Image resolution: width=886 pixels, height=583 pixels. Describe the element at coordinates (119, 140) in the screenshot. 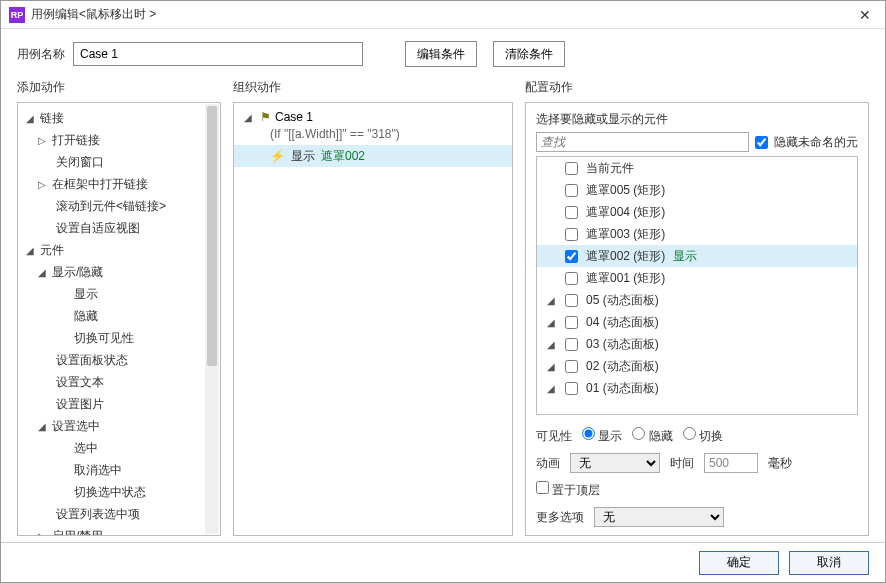

I see `tree-node-open-link: ▷打开链接` at that location.